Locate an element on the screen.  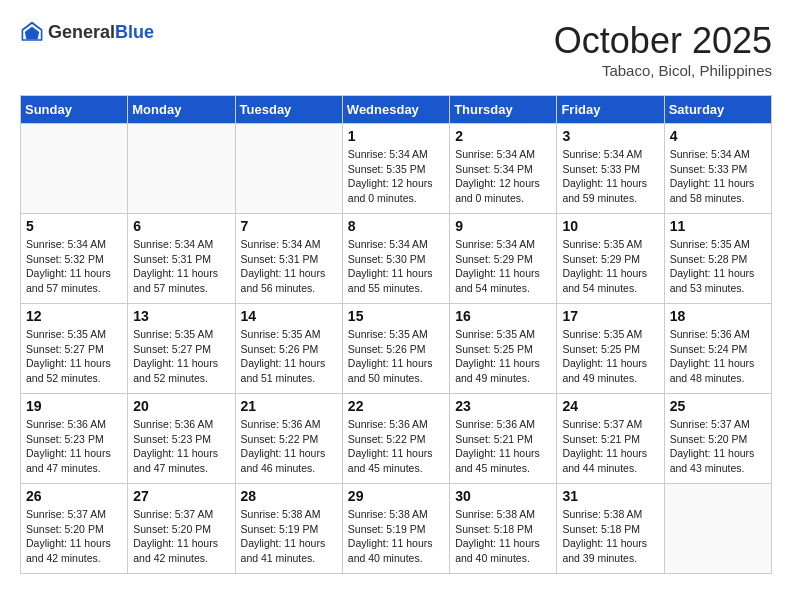
week-row-1: 5Sunrise: 5:34 AM Sunset: 5:32 PM Daylig… is located at coordinates (396, 259).